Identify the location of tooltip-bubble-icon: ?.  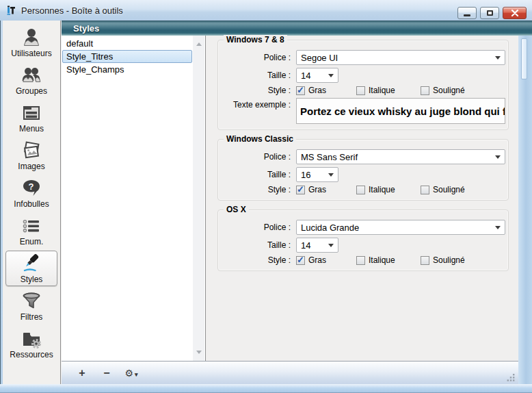
(31, 188).